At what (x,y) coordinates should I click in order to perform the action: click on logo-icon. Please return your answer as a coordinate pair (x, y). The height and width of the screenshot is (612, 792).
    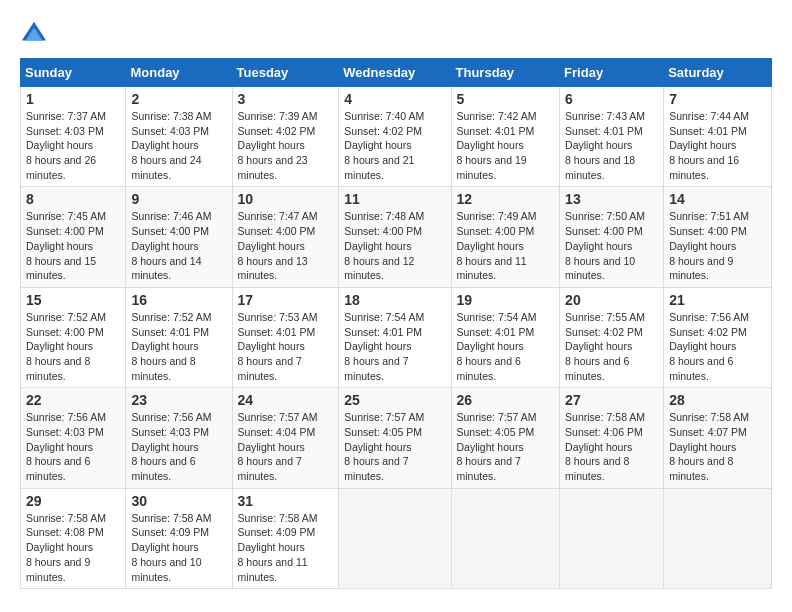
    Looking at the image, I should click on (34, 34).